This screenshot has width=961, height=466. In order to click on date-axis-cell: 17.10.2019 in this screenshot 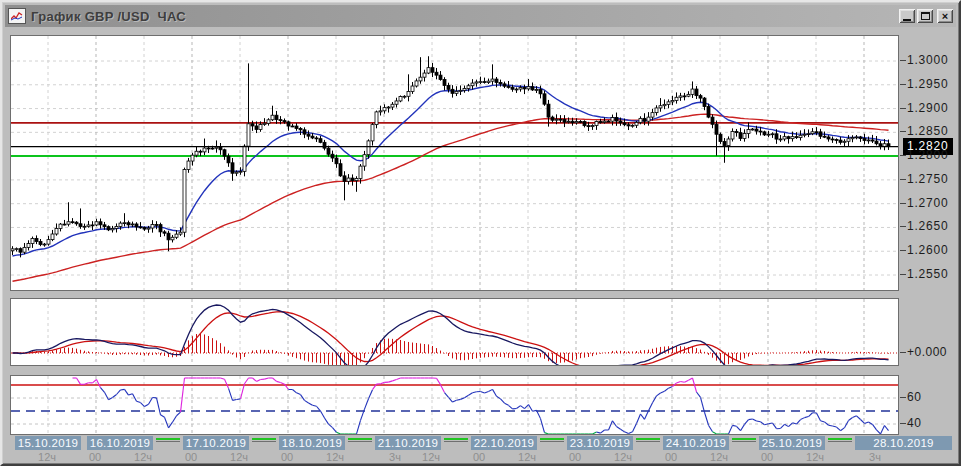, I will do `click(216, 443)`.